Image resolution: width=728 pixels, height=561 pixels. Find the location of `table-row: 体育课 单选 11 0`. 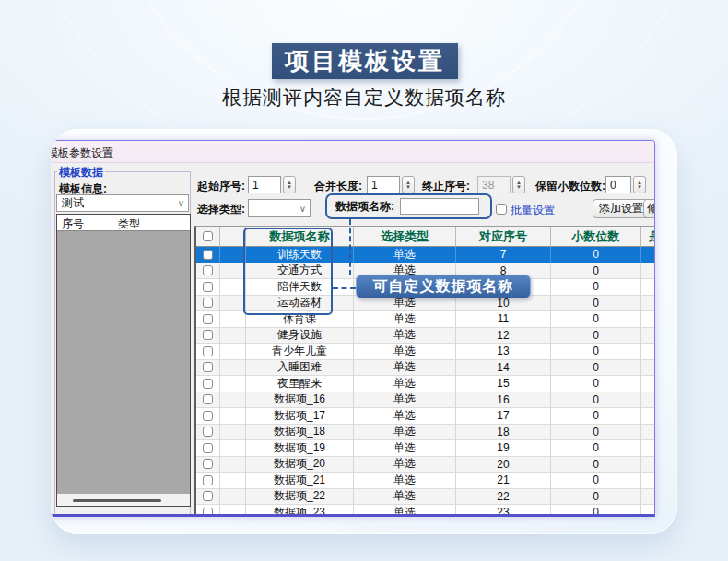

table-row: 体育课 单选 11 0 is located at coordinates (426, 320).